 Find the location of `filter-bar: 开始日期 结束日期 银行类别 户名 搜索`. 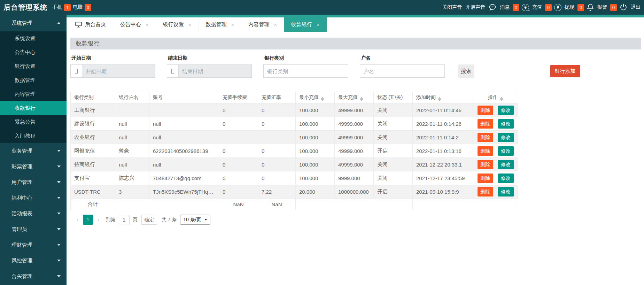

filter-bar: 开始日期 结束日期 银行类别 户名 搜索 is located at coordinates (357, 66).